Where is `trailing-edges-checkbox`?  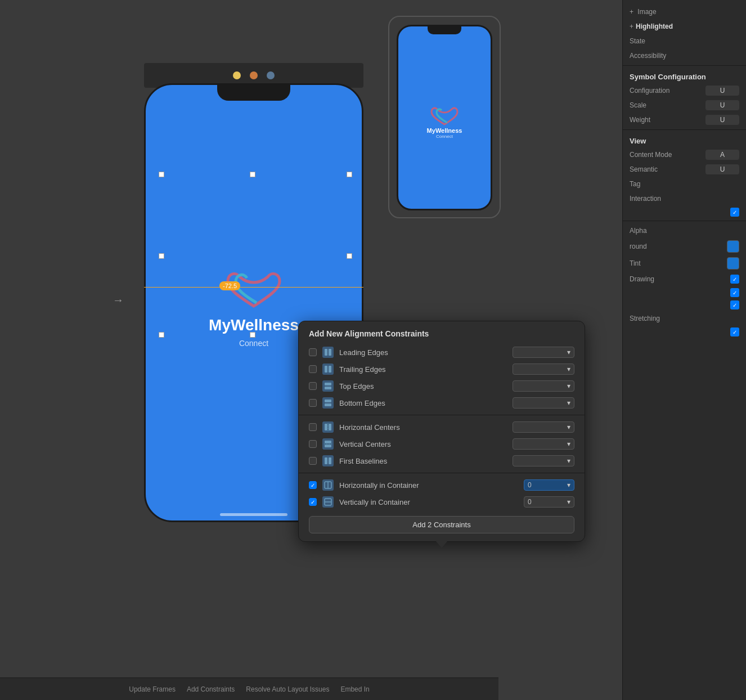 trailing-edges-checkbox is located at coordinates (313, 369).